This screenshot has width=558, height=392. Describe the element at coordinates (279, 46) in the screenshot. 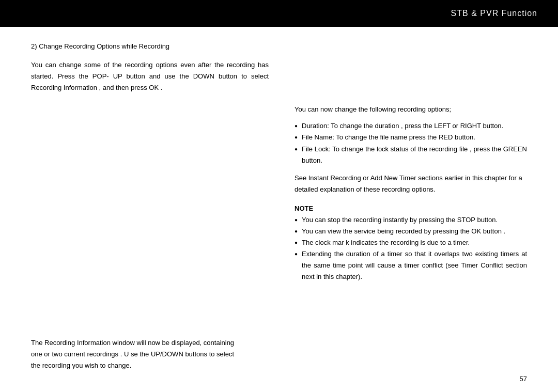

I see `section-title: 2) Change Recording Options while Record…` at that location.